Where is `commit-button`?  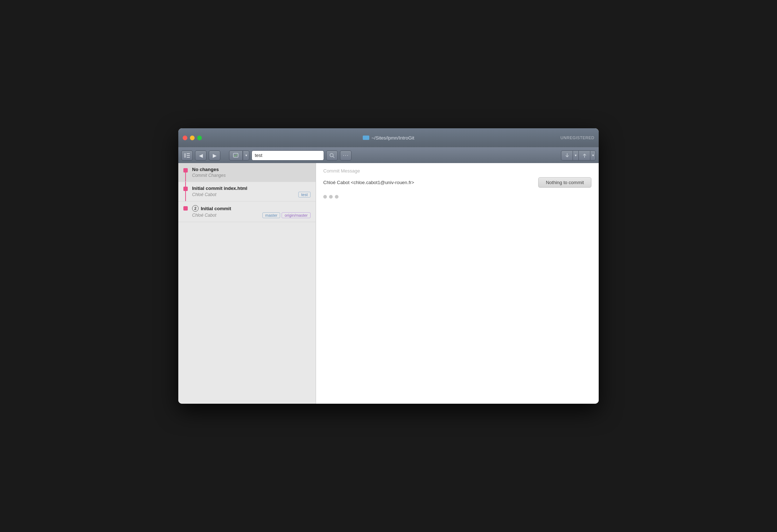 commit-button is located at coordinates (236, 155).